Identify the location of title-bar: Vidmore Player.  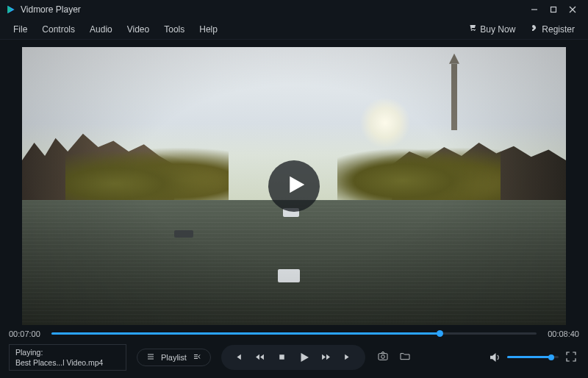
(294, 10).